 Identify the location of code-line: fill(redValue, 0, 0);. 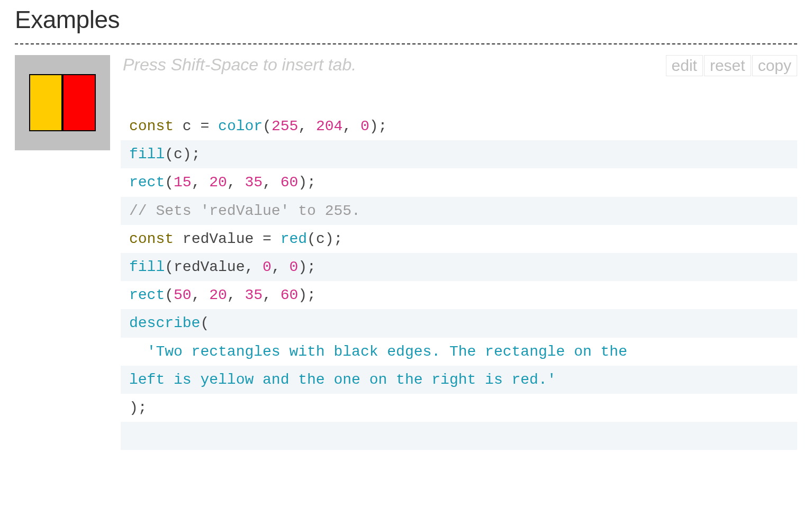
(459, 267).